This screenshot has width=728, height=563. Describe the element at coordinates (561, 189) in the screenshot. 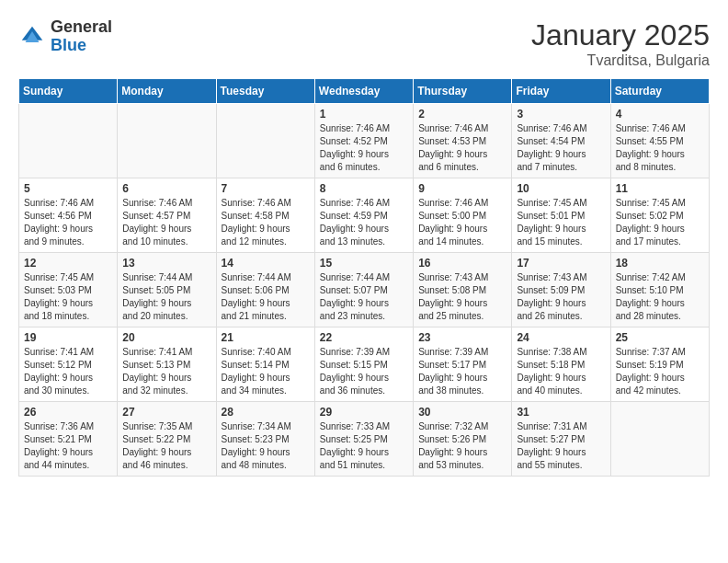

I see `day-number: 10` at that location.